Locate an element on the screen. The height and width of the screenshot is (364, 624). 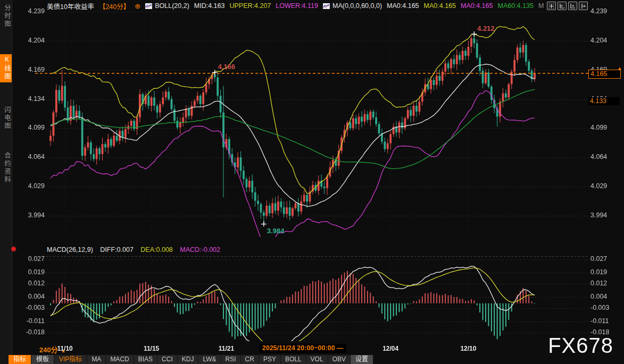
axis-scale-right-icon is located at coordinates (572, 6).